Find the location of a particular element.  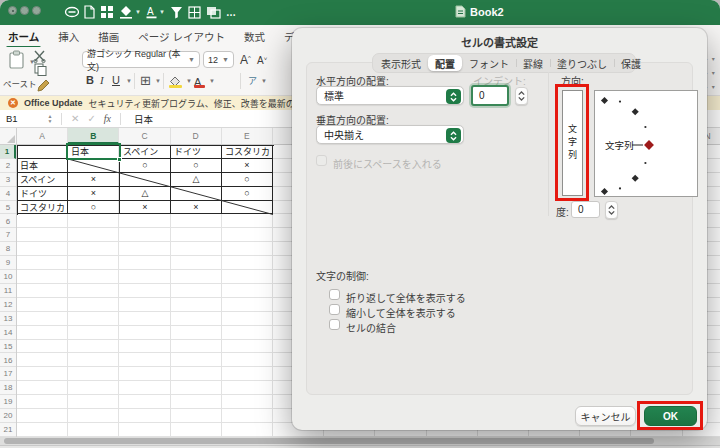

tab-draw: 描画 is located at coordinates (108, 36).